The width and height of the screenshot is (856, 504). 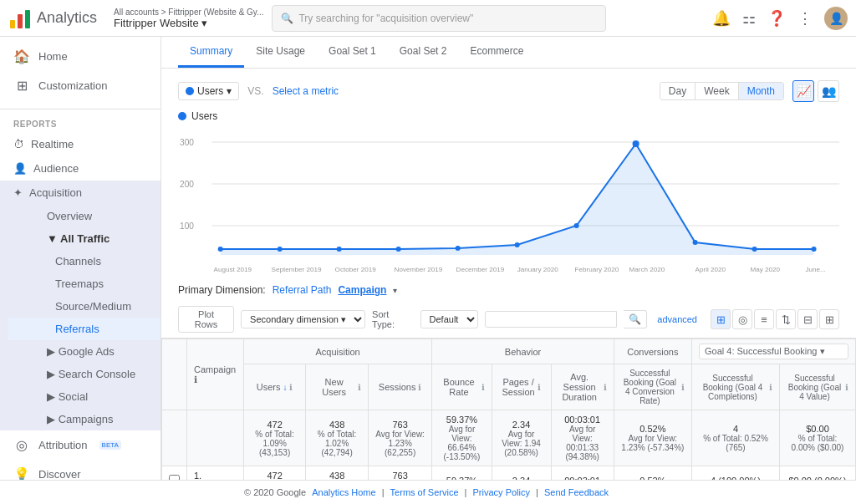 What do you see at coordinates (189, 23) in the screenshot?
I see `breadcrumb-bottom: Fittripper Website ▾` at bounding box center [189, 23].